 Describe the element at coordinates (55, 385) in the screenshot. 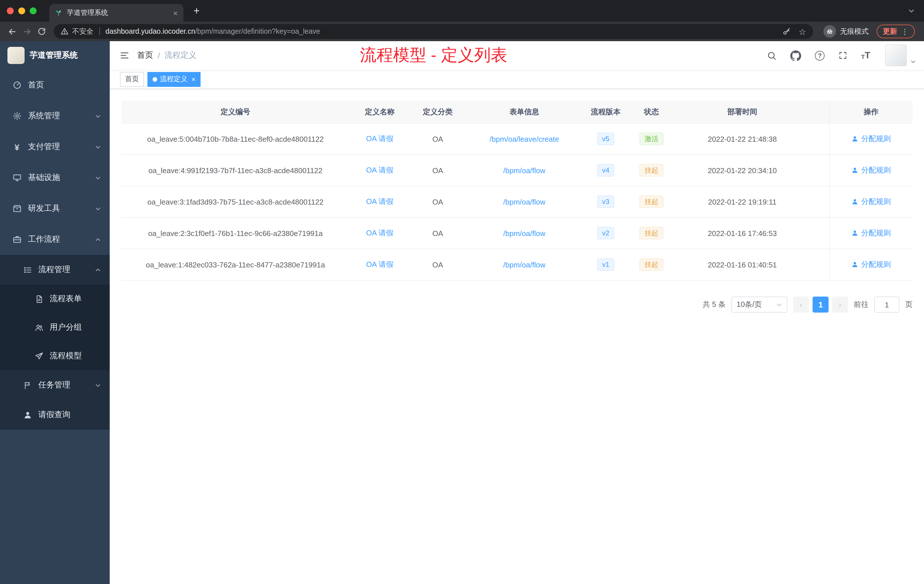

I see `sidebar-item-task-management: 任务管理` at that location.